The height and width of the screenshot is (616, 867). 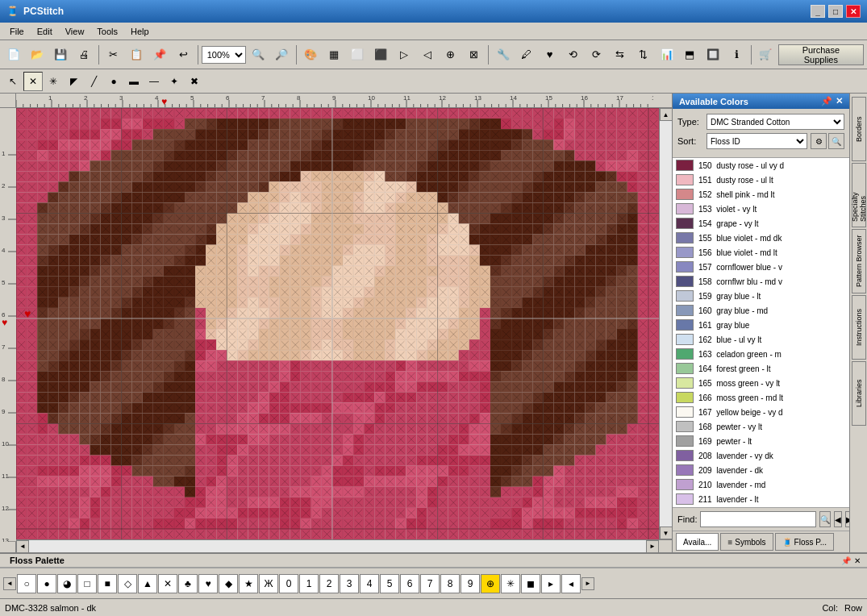 I want to click on color-list-item: 151 dusty rose - ul lt, so click(x=761, y=180).